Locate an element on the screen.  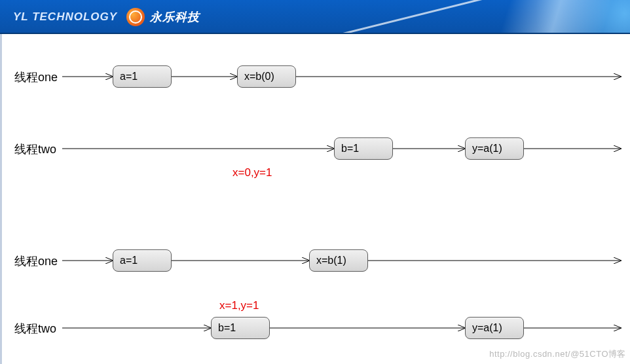
brand: YL TECHNOLOGY 永乐科技 is located at coordinates (106, 17).